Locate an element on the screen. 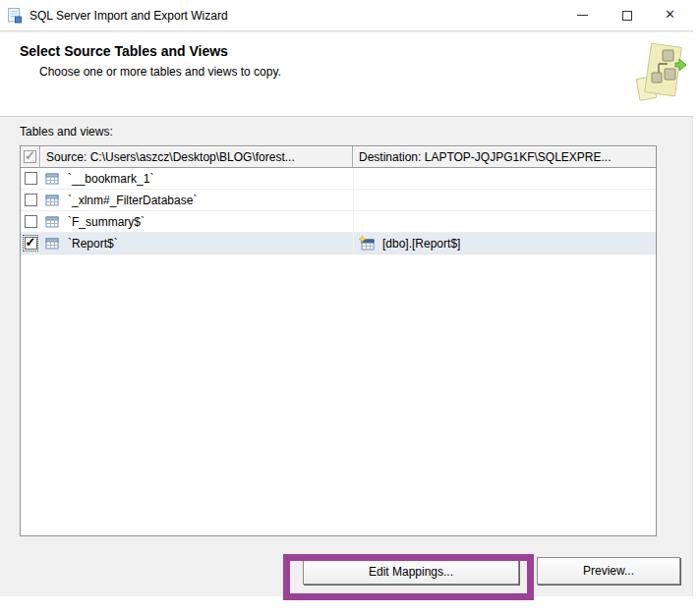 This screenshot has width=700, height=614. table-row: `F_summary$` is located at coordinates (338, 222).